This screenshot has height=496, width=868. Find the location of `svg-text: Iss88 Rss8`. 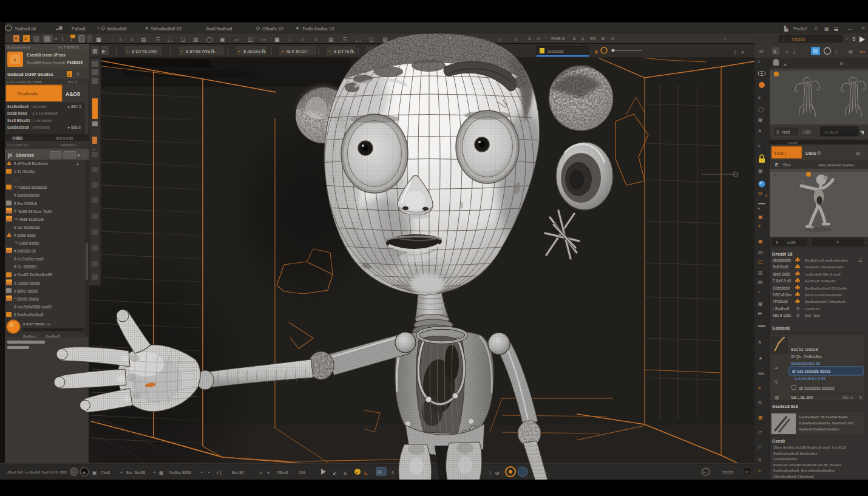

svg-text: Iss88 Rss8 is located at coordinates (17, 113).